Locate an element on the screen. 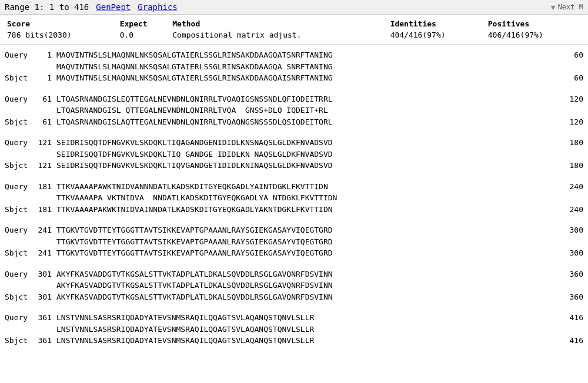  query-start: 361 is located at coordinates (46, 318).